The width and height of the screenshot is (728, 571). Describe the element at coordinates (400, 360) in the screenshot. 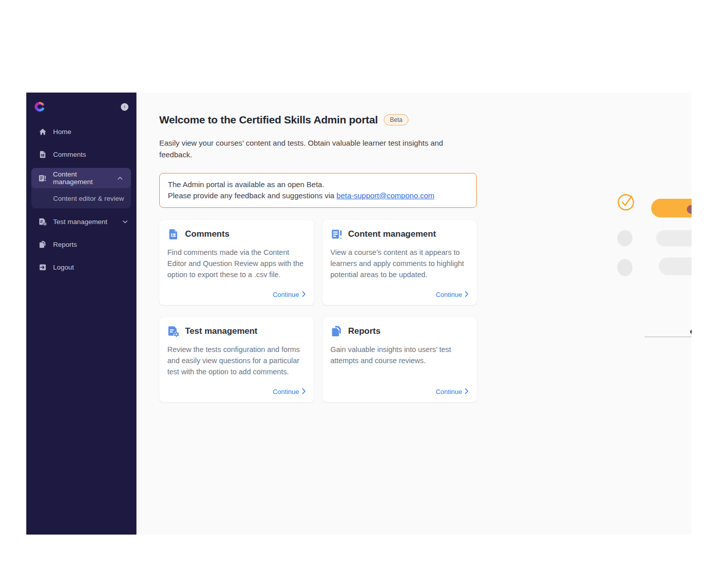

I see `card-reports: Reports Gain valuable insights into user…` at that location.